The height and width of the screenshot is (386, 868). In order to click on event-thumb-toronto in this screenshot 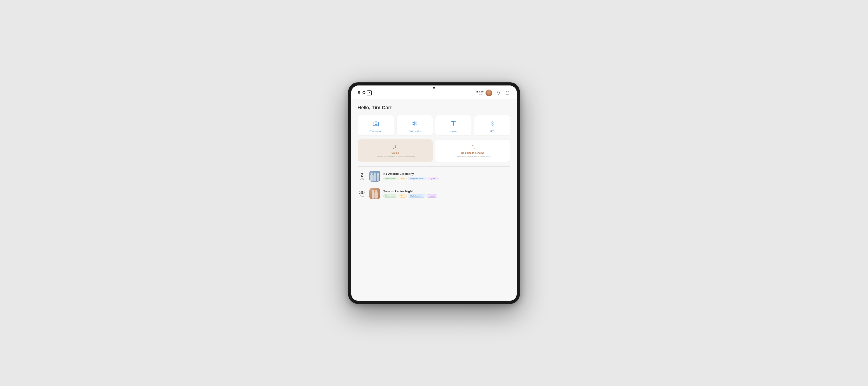, I will do `click(375, 194)`.